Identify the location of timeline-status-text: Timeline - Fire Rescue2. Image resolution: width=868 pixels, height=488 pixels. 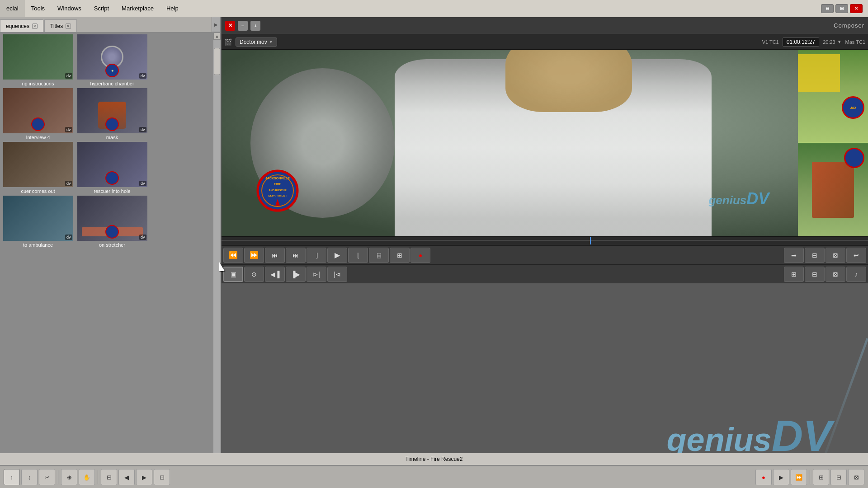
(434, 459).